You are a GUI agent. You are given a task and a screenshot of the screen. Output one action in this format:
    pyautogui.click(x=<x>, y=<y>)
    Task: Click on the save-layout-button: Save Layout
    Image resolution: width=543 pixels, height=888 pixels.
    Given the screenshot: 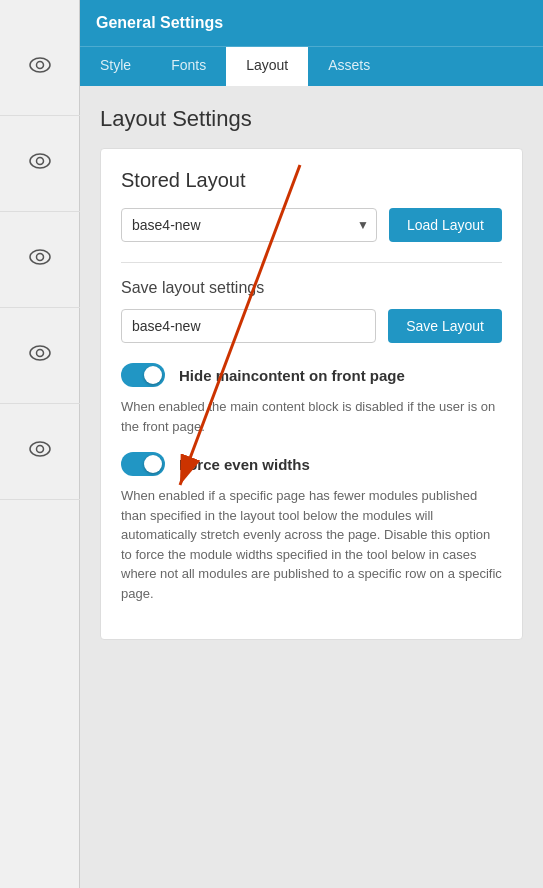 What is the action you would take?
    pyautogui.click(x=445, y=326)
    